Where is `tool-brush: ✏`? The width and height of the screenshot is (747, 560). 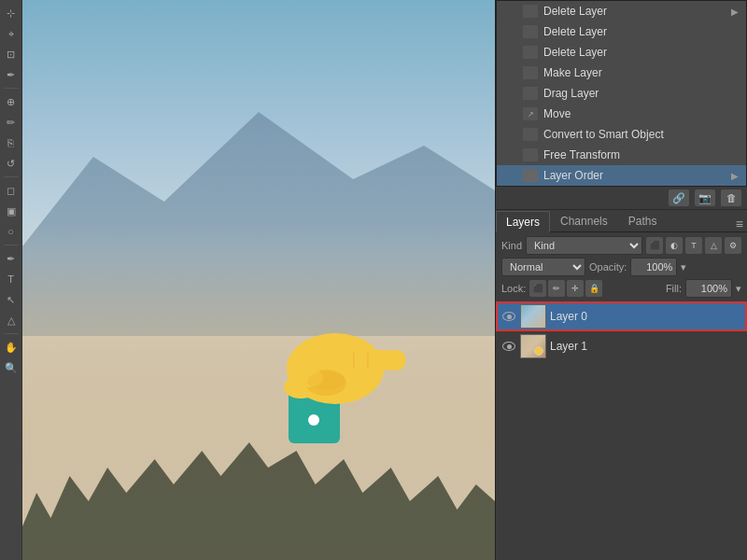 tool-brush: ✏ is located at coordinates (11, 122).